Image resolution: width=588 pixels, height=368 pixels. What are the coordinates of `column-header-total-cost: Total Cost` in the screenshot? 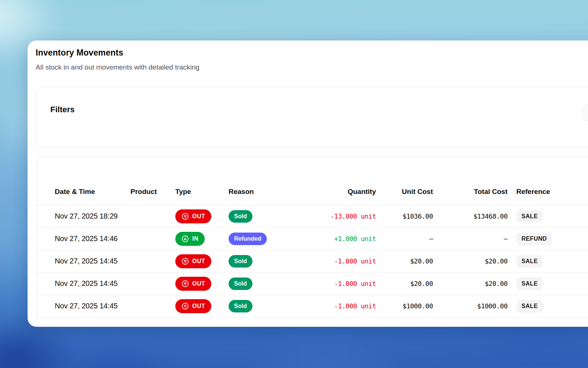 It's located at (470, 192).